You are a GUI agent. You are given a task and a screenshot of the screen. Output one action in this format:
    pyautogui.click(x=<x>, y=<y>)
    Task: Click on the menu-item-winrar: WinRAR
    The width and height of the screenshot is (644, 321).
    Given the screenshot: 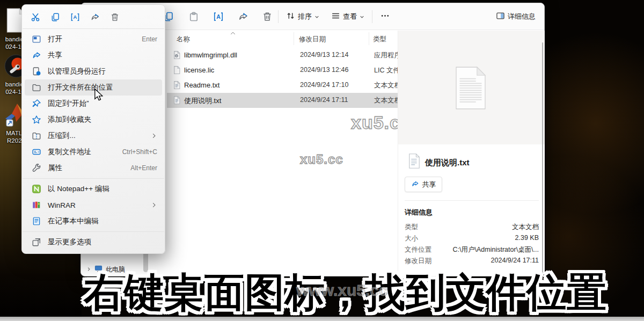 What is the action you would take?
    pyautogui.click(x=93, y=205)
    